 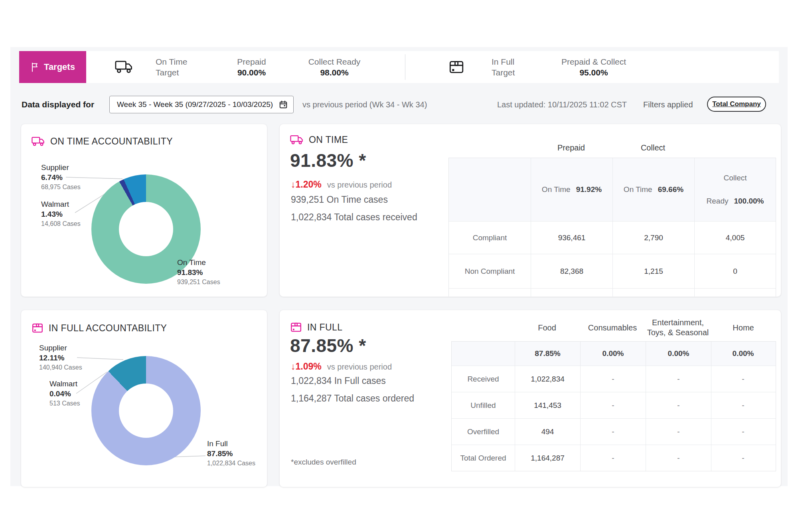 I want to click on overfilled-consumables: -, so click(x=613, y=432).